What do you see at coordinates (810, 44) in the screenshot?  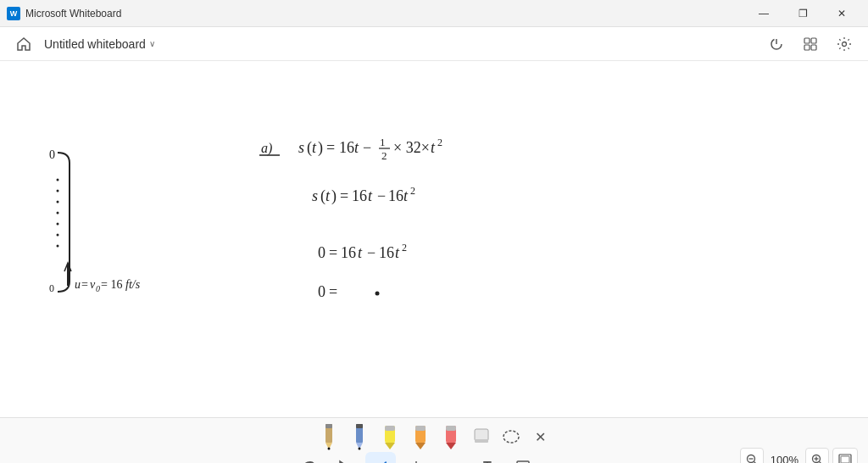 I see `menubar-right` at bounding box center [810, 44].